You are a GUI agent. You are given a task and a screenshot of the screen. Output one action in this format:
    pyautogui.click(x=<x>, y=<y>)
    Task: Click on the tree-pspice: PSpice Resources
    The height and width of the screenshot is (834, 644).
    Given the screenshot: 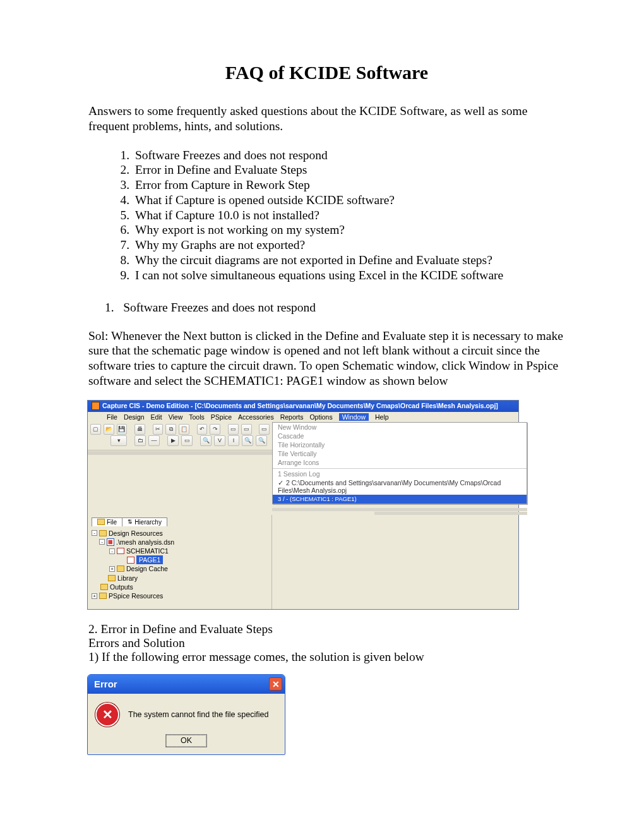 What is the action you would take?
    pyautogui.click(x=136, y=596)
    